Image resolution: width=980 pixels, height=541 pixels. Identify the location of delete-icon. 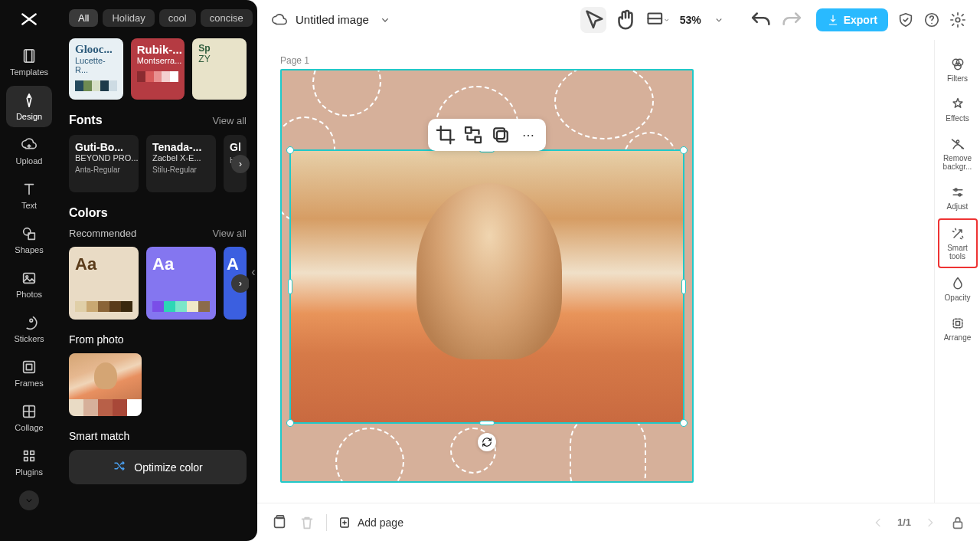
(307, 523).